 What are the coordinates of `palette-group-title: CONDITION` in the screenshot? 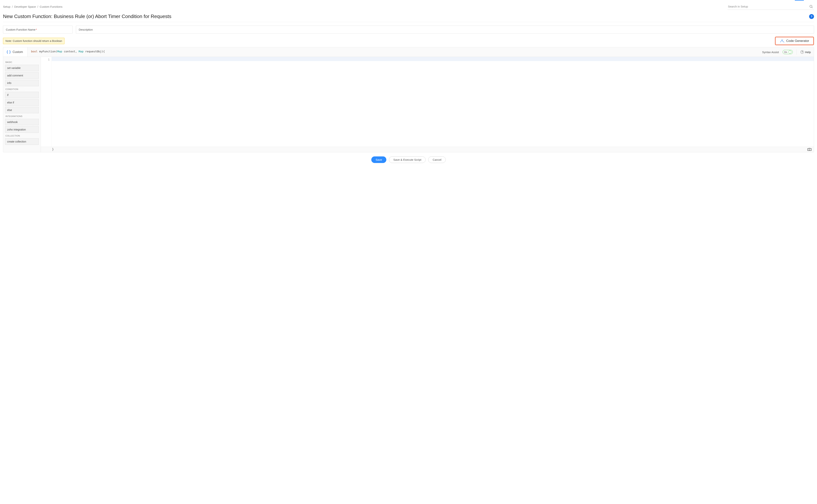 It's located at (22, 89).